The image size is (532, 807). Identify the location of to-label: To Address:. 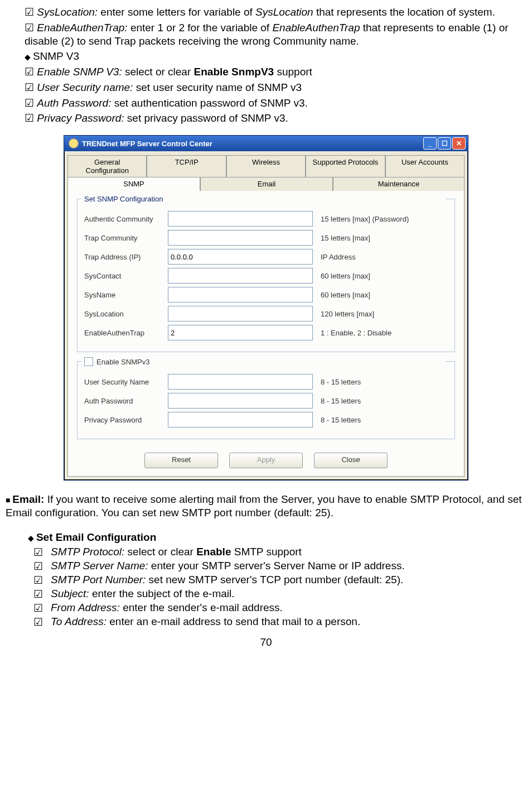
(79, 622).